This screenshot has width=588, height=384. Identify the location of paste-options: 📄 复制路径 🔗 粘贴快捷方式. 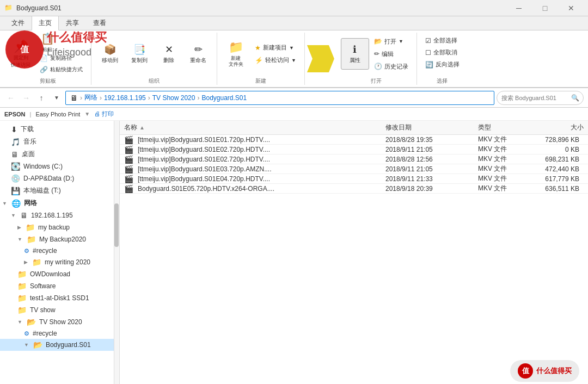
(61, 64).